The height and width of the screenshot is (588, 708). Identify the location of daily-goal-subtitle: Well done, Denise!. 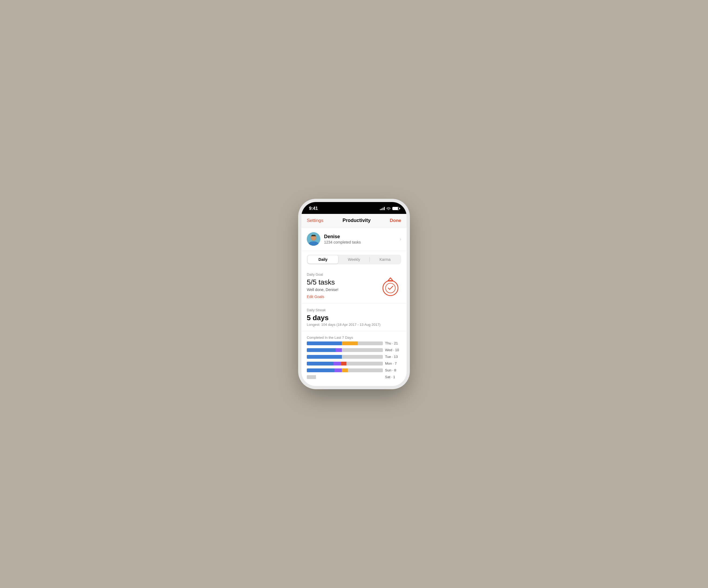
(343, 290).